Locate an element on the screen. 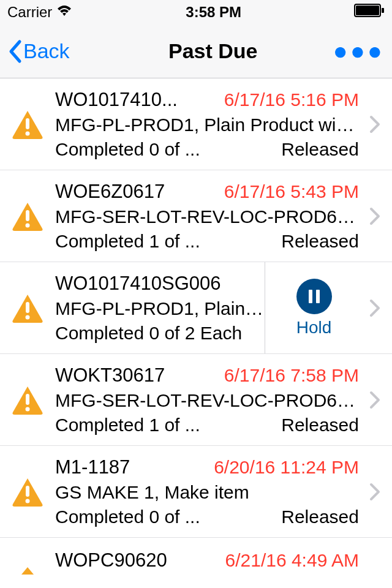 The width and height of the screenshot is (392, 588). due-date: 6/21/16 4:49 AM is located at coordinates (293, 560).